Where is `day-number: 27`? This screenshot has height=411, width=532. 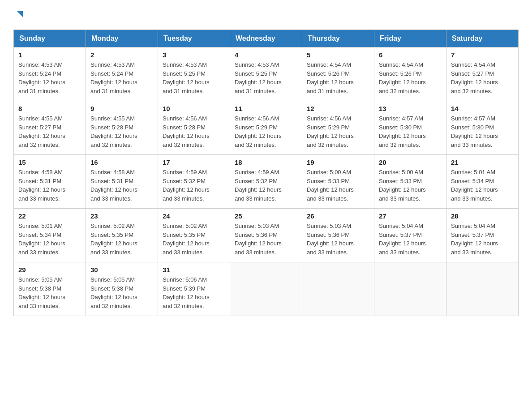
day-number: 27 is located at coordinates (410, 216).